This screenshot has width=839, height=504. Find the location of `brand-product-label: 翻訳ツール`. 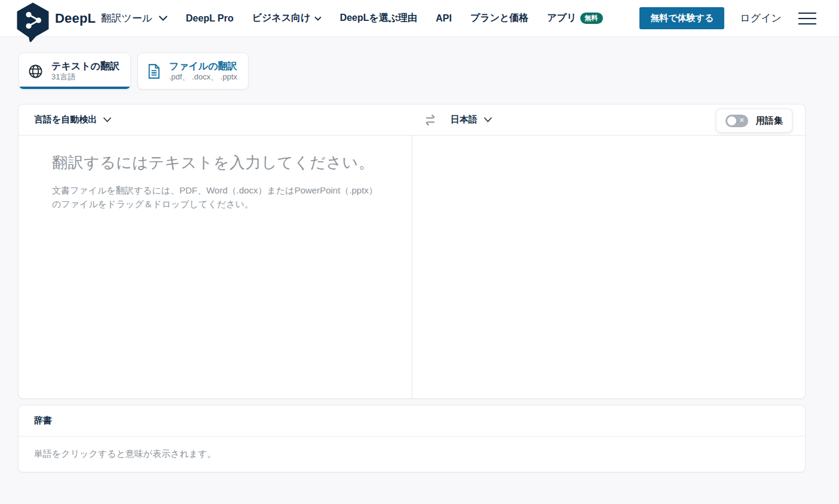

brand-product-label: 翻訳ツール is located at coordinates (127, 18).